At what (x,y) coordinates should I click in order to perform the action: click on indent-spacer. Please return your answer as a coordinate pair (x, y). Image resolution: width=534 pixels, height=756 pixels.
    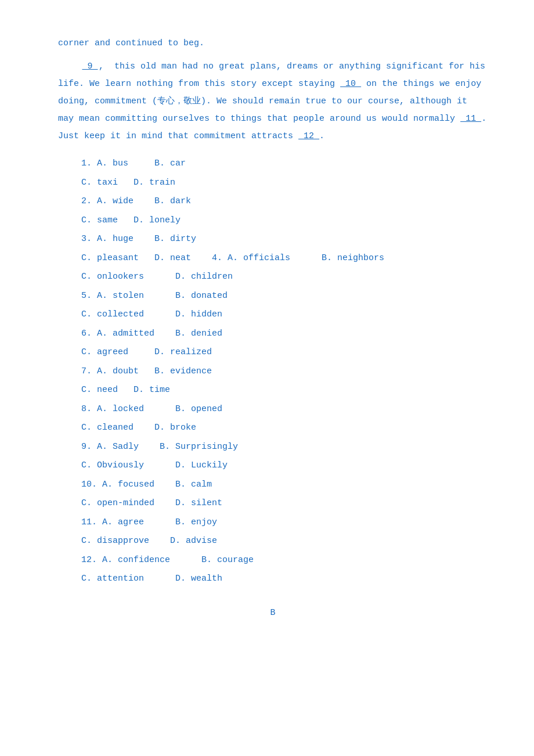
    Looking at the image, I should click on (70, 67).